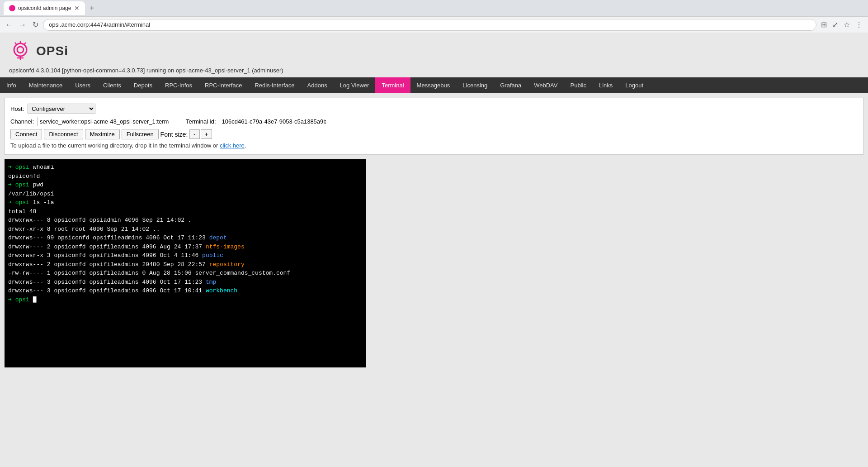 The image size is (868, 467). Describe the element at coordinates (61, 109) in the screenshot. I see `host-select: Configserver` at that location.